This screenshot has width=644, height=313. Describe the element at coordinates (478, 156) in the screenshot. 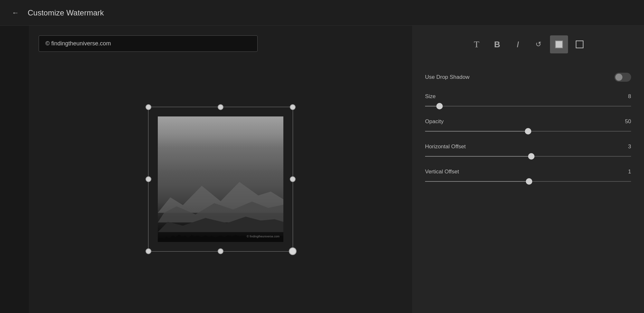

I see `horizontal-offset-fill` at that location.